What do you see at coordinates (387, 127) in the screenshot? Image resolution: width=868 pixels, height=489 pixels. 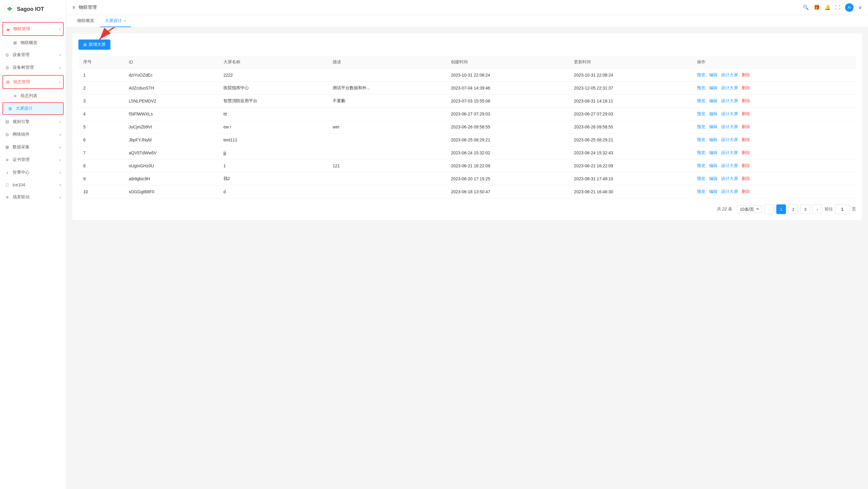 I see `cell-desc: wer` at bounding box center [387, 127].